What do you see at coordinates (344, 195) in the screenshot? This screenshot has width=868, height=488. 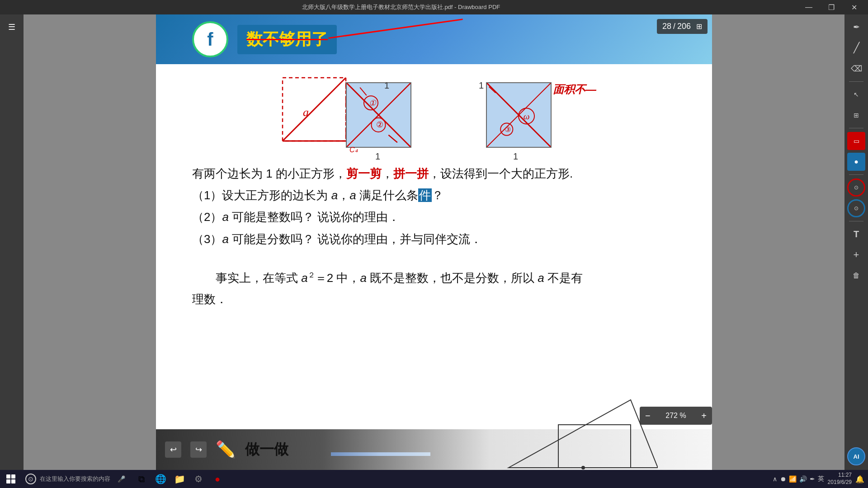 I see `text-q1-mid: ，` at bounding box center [344, 195].